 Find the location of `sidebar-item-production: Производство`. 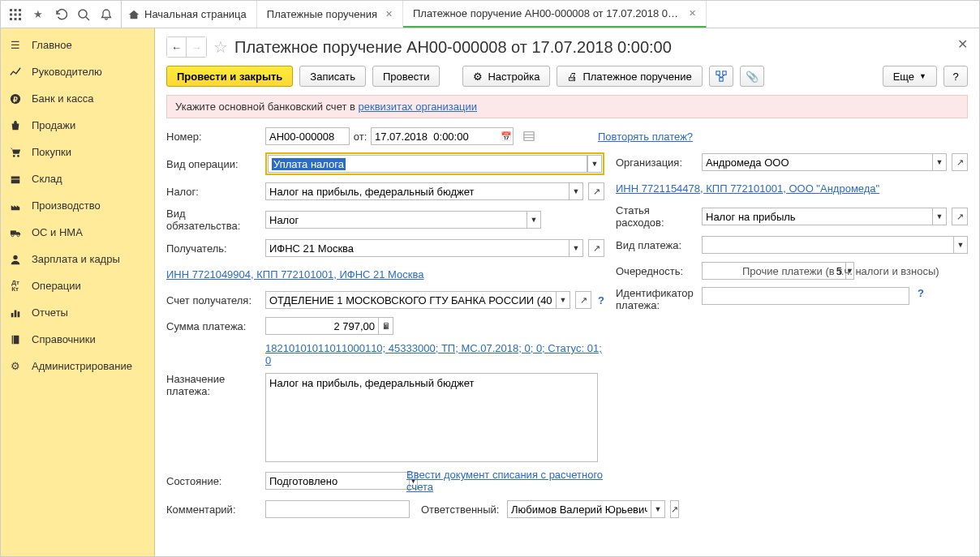

sidebar-item-production: Производство is located at coordinates (78, 206).